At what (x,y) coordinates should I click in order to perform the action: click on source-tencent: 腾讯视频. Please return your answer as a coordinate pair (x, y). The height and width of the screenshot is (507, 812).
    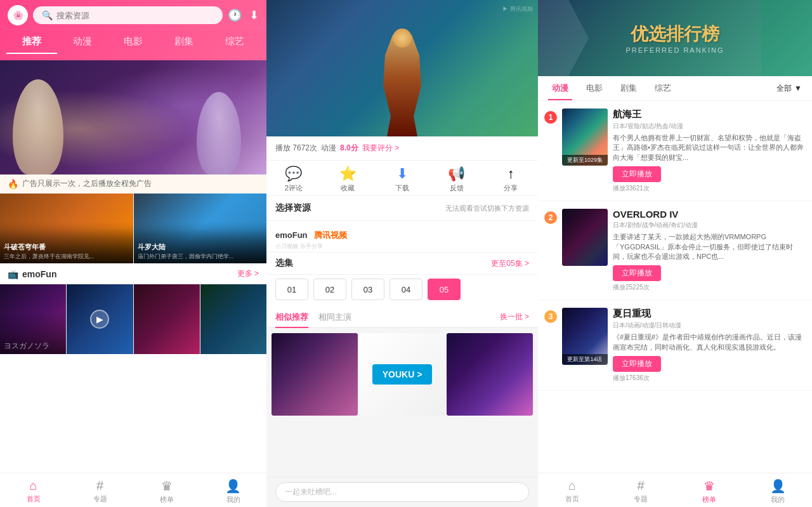
    Looking at the image, I should click on (331, 235).